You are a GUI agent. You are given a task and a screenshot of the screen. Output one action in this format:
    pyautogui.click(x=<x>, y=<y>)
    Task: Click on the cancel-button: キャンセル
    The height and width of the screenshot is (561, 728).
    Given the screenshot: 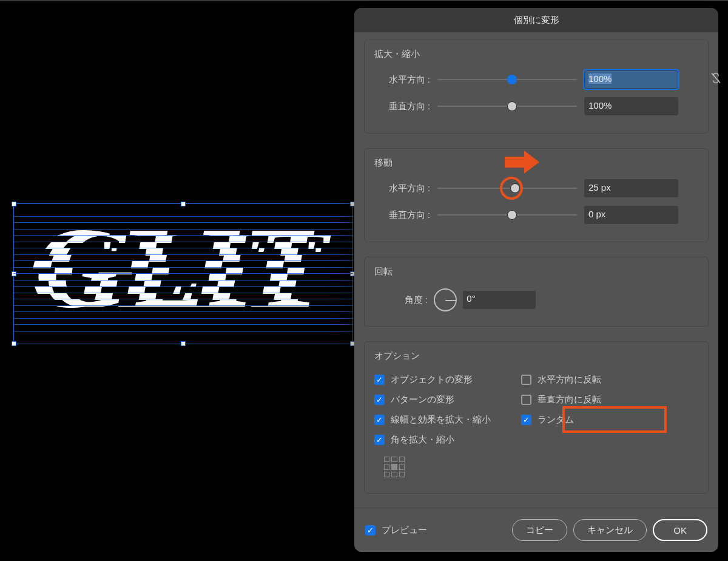 What is the action you would take?
    pyautogui.click(x=610, y=530)
    